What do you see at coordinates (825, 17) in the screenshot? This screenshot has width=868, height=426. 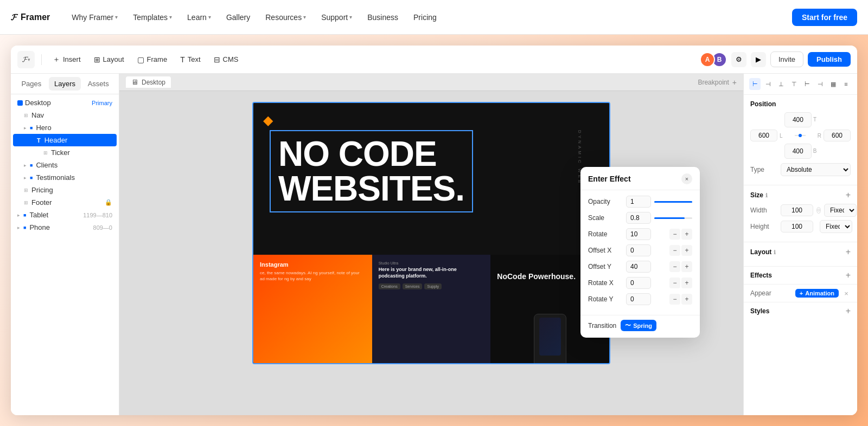 I see `start-for-free-button: Start for free` at bounding box center [825, 17].